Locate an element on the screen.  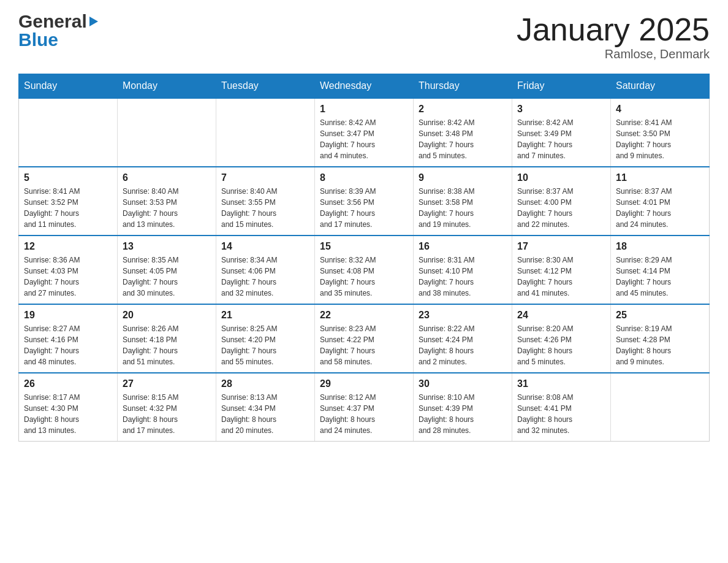
day-number: 17 is located at coordinates (561, 247).